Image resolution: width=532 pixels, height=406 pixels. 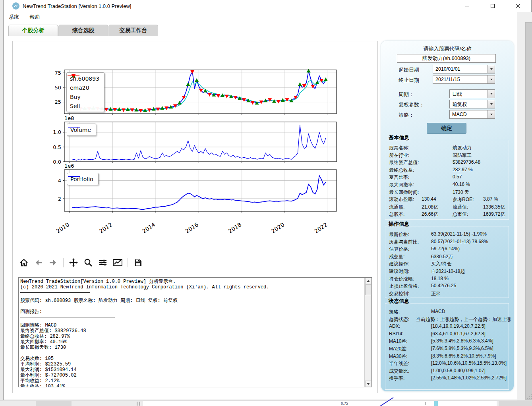 I want to click on info-row: 建议时间:自2021-10-18起, so click(x=450, y=271).